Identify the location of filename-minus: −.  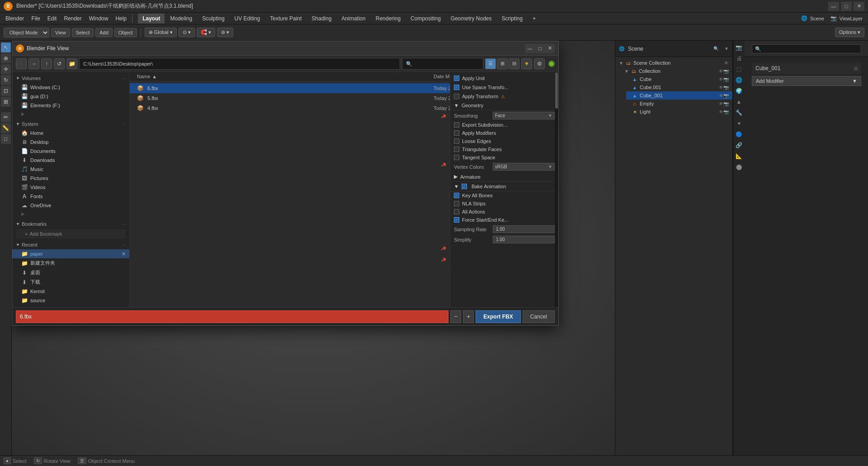
(456, 317).